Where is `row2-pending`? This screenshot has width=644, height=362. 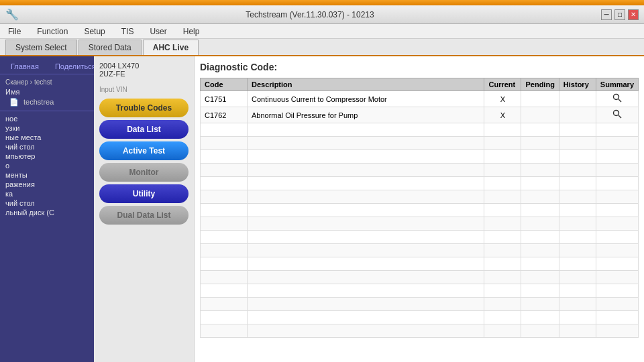 row2-pending is located at coordinates (540, 115).